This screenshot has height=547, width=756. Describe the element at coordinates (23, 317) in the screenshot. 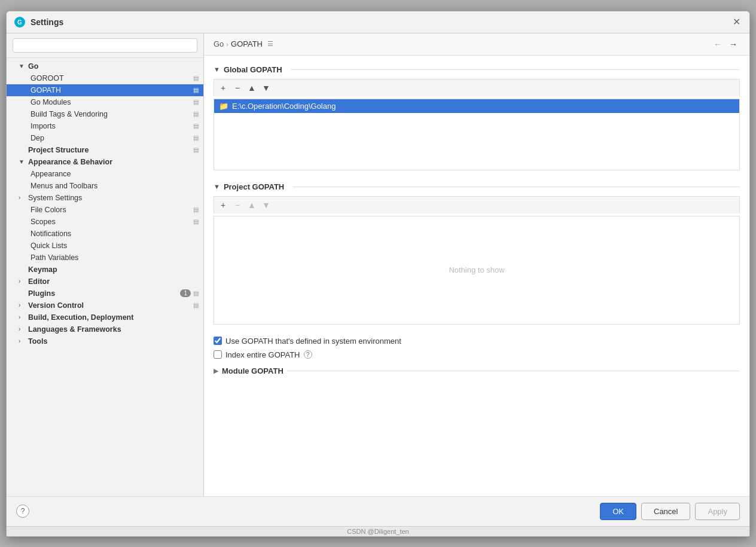

I see `be-expand-arrow: ›` at that location.